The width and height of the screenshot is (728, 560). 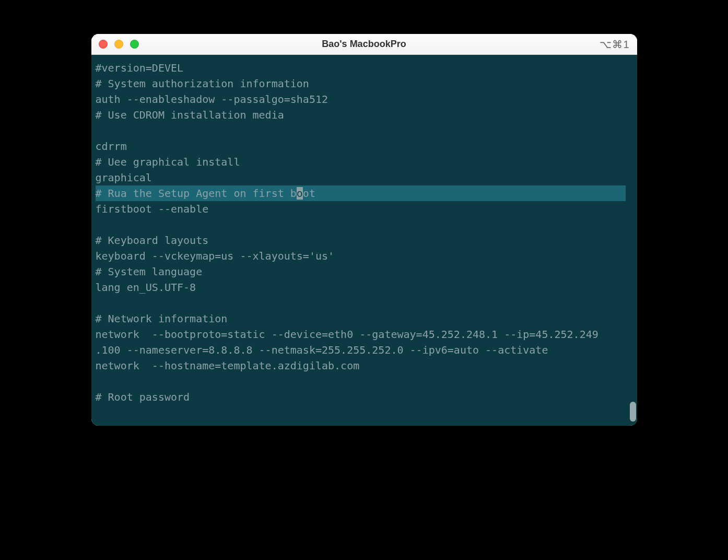 I want to click on terminal-line: firstboot --enable, so click(x=365, y=209).